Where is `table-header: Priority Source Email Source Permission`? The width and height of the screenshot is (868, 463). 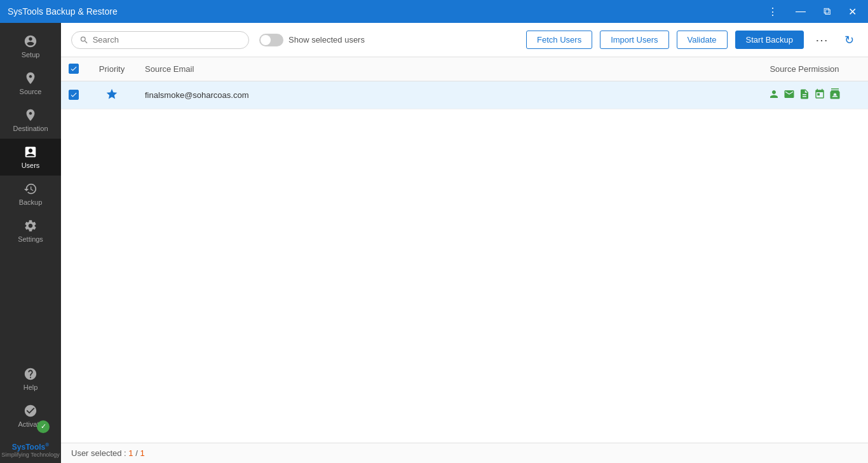 table-header: Priority Source Email Source Permission is located at coordinates (465, 69).